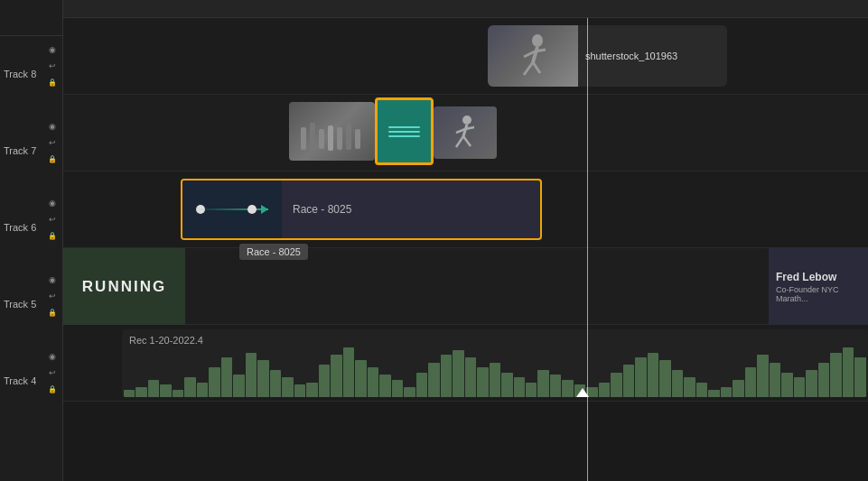 The image size is (868, 481). I want to click on motion-arrow-head, so click(265, 209).